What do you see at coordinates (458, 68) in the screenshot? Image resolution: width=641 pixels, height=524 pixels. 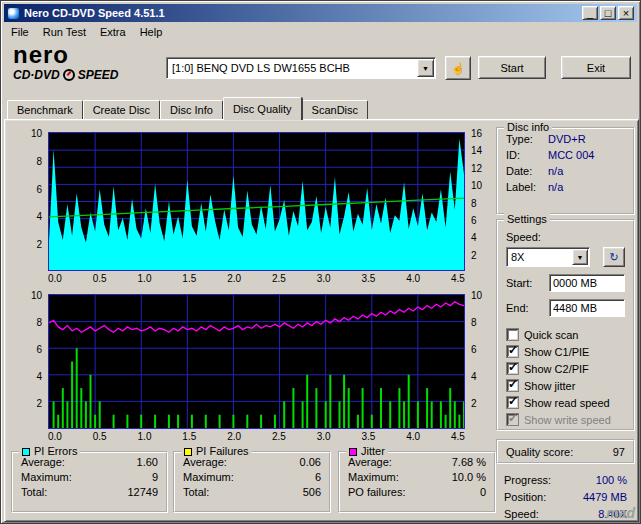 I see `eject-hand-button: ☝` at bounding box center [458, 68].